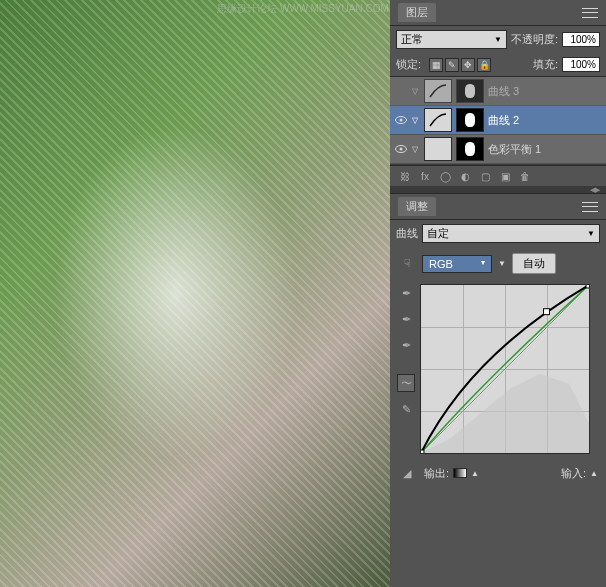 The image size is (606, 587). I want to click on layer-name-label: 曲线 3, so click(504, 92).